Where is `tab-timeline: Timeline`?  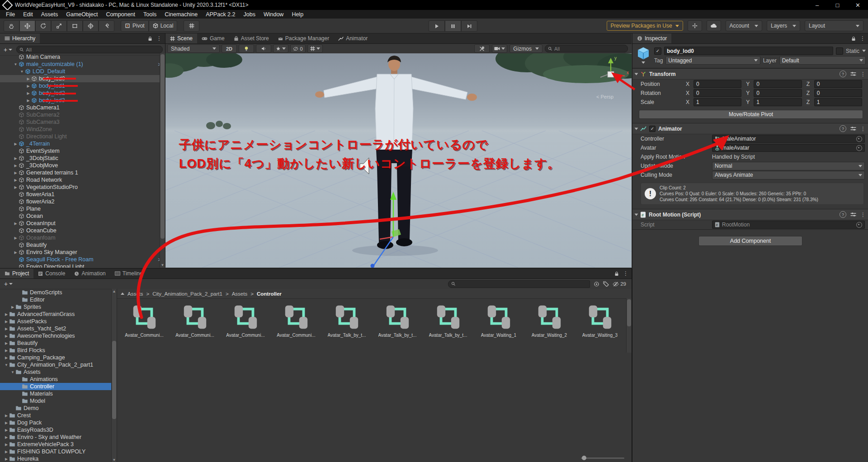
tab-timeline: Timeline is located at coordinates (129, 273).